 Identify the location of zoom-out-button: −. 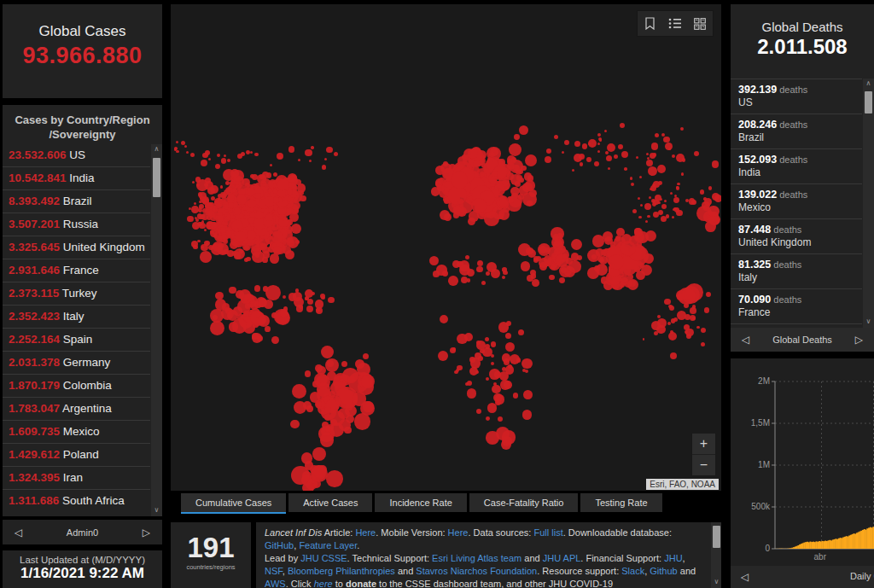
(703, 464).